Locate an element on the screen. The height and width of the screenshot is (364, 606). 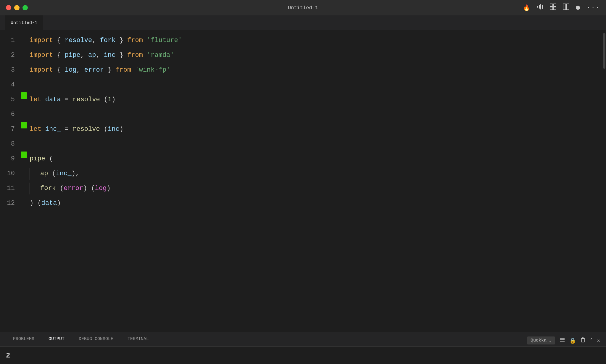
flame-icon: 🔥 is located at coordinates (527, 8).